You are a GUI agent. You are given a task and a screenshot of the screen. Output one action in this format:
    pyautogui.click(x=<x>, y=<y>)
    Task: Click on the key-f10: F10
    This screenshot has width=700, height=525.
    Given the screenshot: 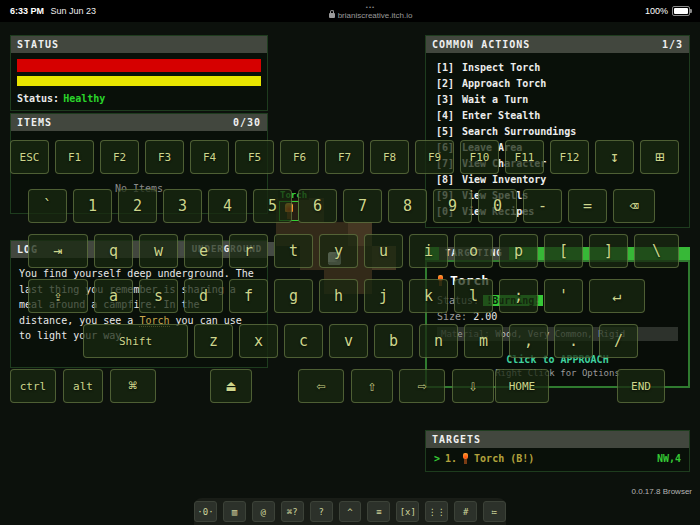 What is the action you would take?
    pyautogui.click(x=480, y=157)
    